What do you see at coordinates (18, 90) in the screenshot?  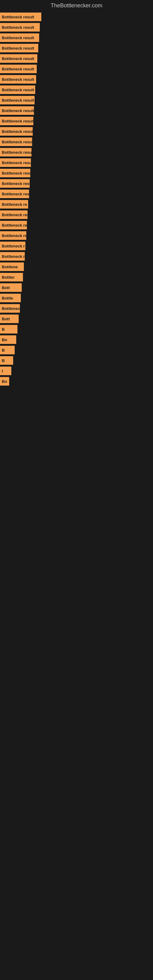 I see `bar-label-7: Bottleneck result` at bounding box center [18, 90].